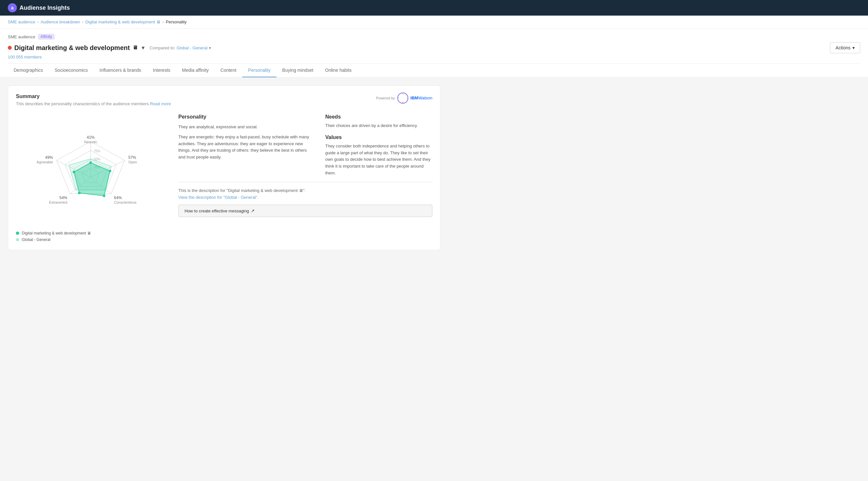 The width and height of the screenshot is (868, 481). What do you see at coordinates (91, 169) in the screenshot?
I see `radar-container: 25% 50% 75%` at bounding box center [91, 169].